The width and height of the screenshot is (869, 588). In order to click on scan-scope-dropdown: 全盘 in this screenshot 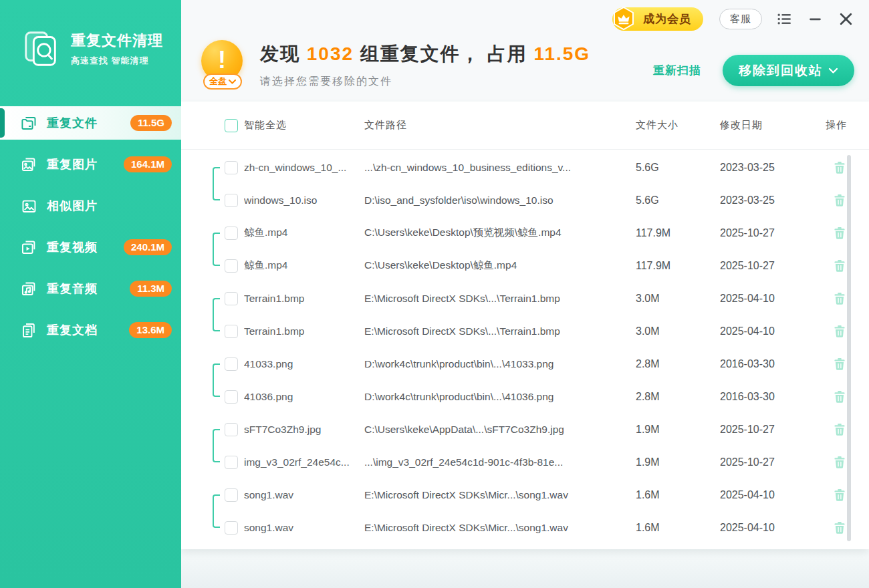, I will do `click(223, 82)`.